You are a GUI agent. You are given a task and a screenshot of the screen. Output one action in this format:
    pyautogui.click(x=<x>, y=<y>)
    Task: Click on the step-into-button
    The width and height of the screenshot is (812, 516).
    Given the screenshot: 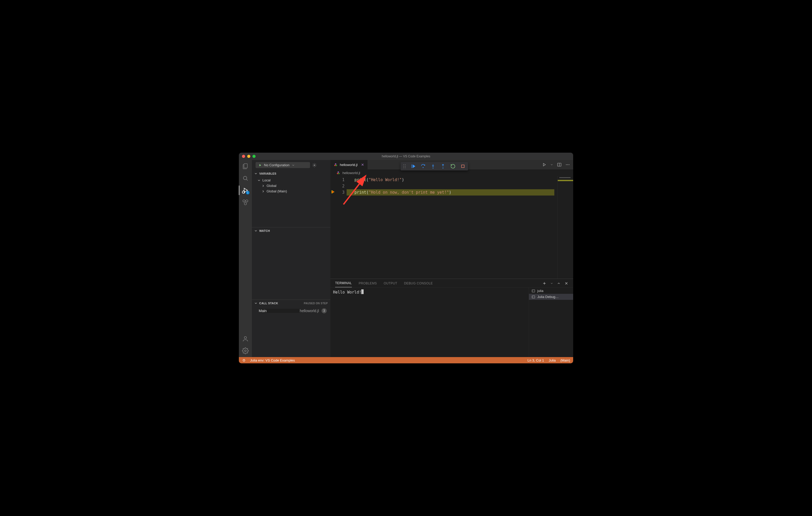 What is the action you would take?
    pyautogui.click(x=433, y=166)
    